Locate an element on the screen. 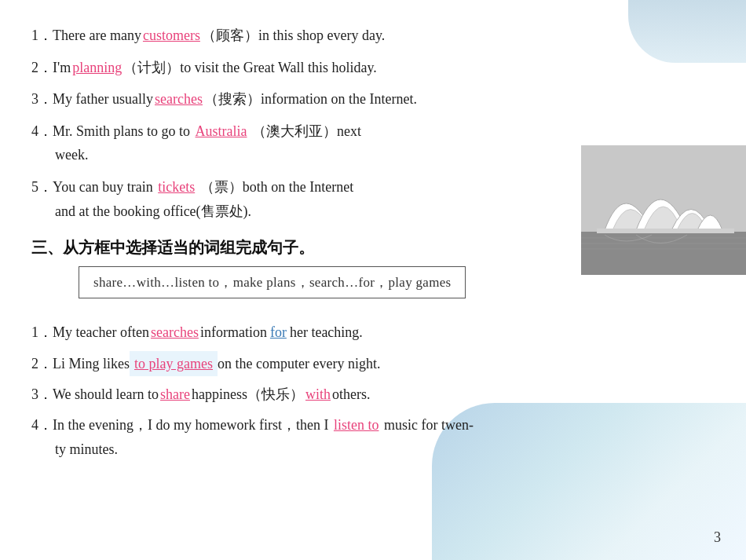 This screenshot has width=746, height=560. s2-line-3-pre: 3．We should learn to is located at coordinates (95, 394).